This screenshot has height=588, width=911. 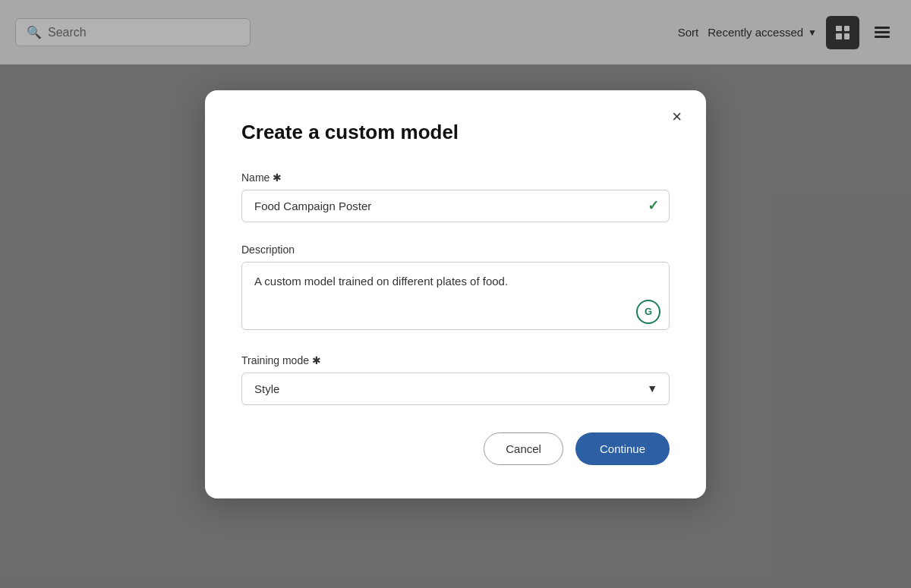 What do you see at coordinates (623, 449) in the screenshot?
I see `continue-button: Continue` at bounding box center [623, 449].